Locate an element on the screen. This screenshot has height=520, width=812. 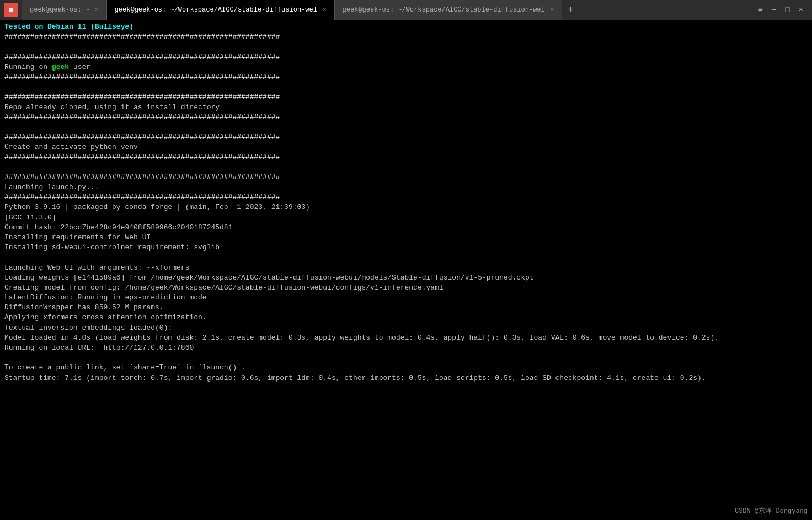
tab-1-label: geek@geek-os: ~ is located at coordinates (60, 10).